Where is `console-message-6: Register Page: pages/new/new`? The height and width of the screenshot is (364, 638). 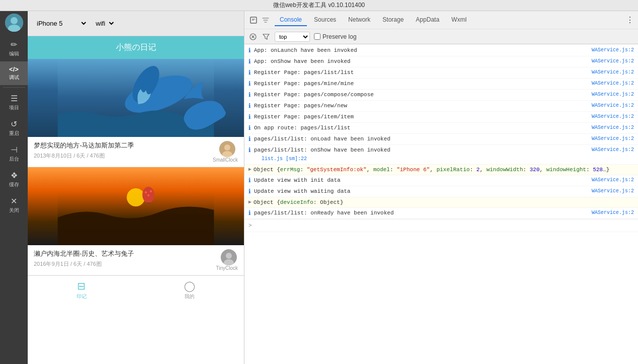 console-message-6: Register Page: pages/new/new is located at coordinates (421, 106).